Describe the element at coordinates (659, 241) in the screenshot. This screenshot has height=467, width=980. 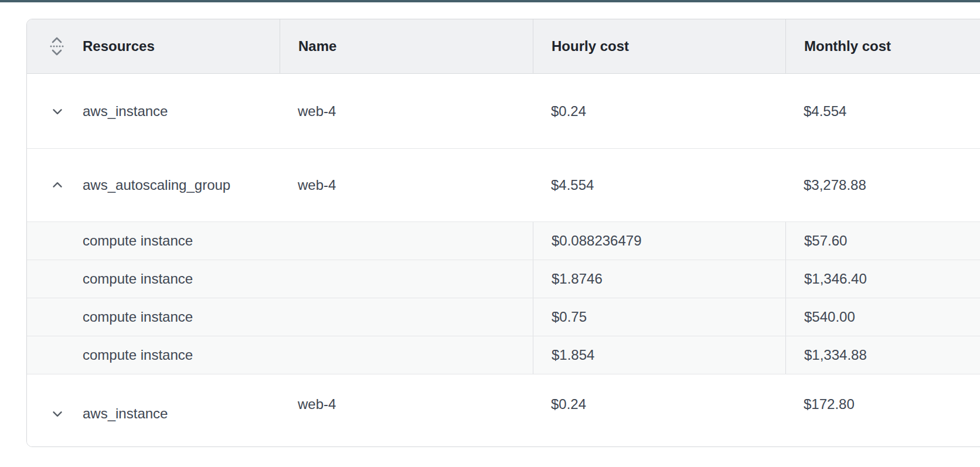
I see `hourly-cost-cell: $0.088236479` at that location.